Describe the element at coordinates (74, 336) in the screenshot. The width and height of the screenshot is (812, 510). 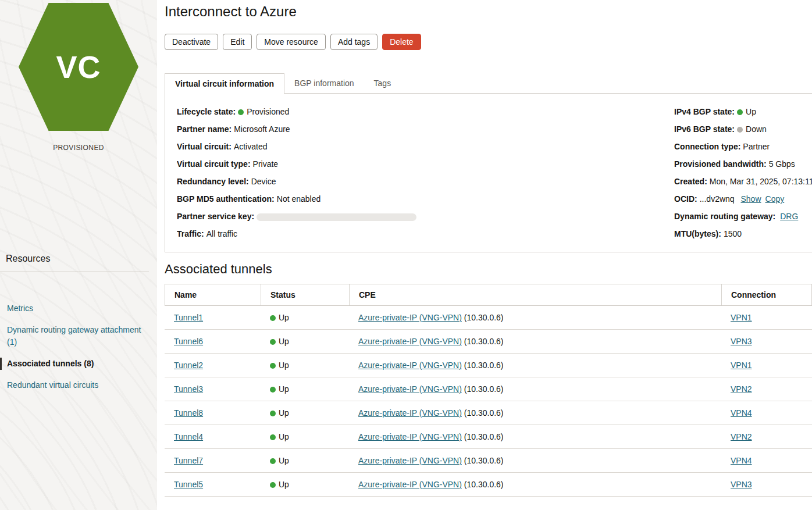
I see `sidebar-resource-item: Dynamic routing gateway attachment (1)` at that location.